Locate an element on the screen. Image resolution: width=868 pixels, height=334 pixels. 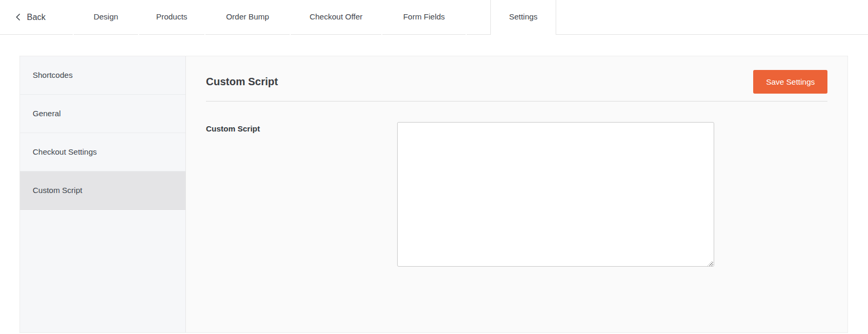
sidebar-item-general: General is located at coordinates (103, 114).